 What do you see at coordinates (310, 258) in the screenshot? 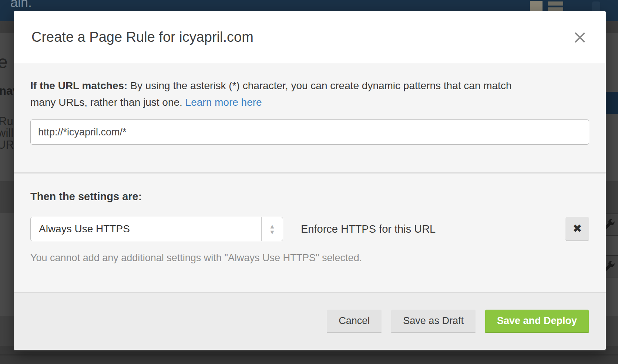
I see `setting-note: You cannot add any additional settings w…` at bounding box center [310, 258].